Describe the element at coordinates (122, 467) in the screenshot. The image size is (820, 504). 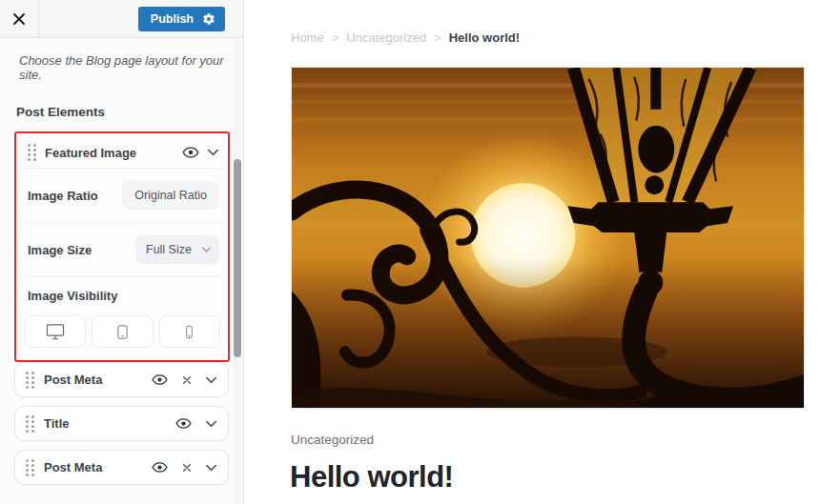
I see `element-card-post-meta-2: Post Meta` at that location.